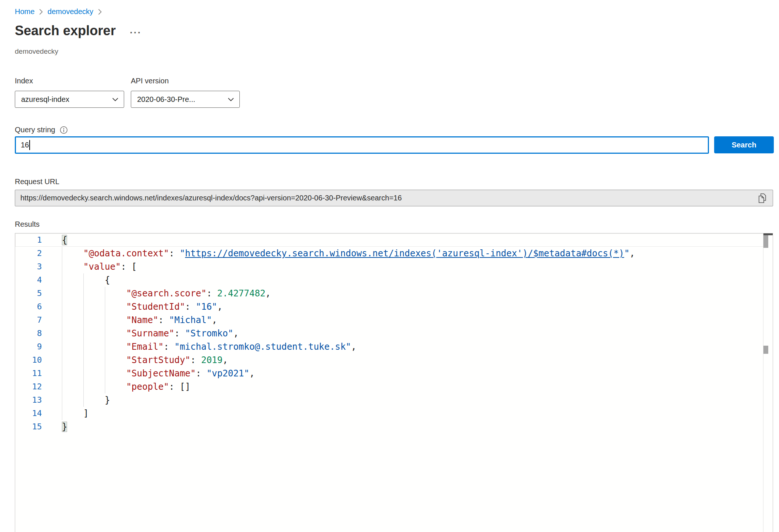 Image resolution: width=779 pixels, height=532 pixels. I want to click on vertical-scrollbar-thumb, so click(766, 242).